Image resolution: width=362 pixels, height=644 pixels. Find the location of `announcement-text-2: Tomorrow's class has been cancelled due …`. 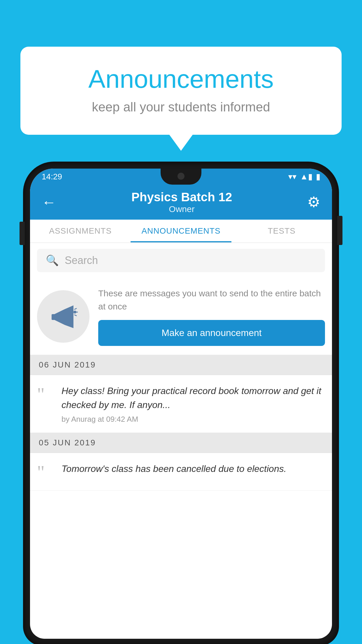

announcement-text-2: Tomorrow's class has been cancelled due … is located at coordinates (193, 469).